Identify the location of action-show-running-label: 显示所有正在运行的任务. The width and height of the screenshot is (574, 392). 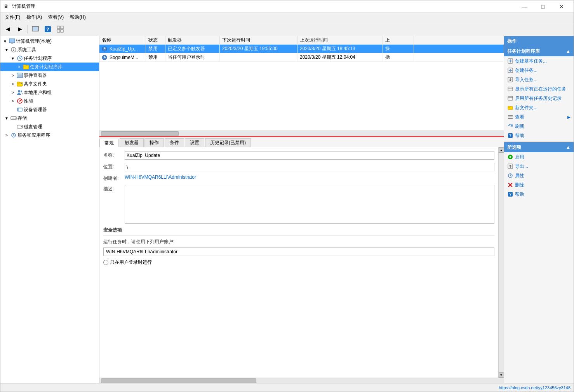
(541, 89).